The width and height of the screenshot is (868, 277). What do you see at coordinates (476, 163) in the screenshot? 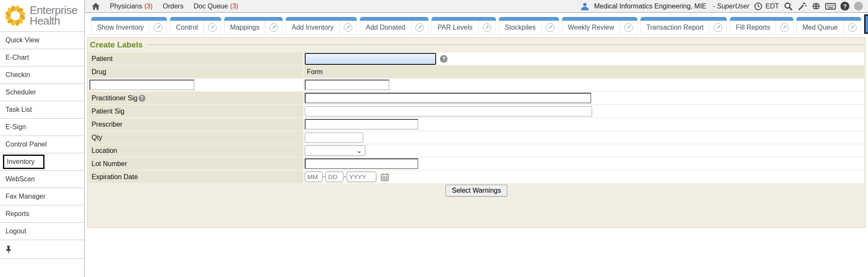
I see `lot-number-row: Lot Number` at bounding box center [476, 163].